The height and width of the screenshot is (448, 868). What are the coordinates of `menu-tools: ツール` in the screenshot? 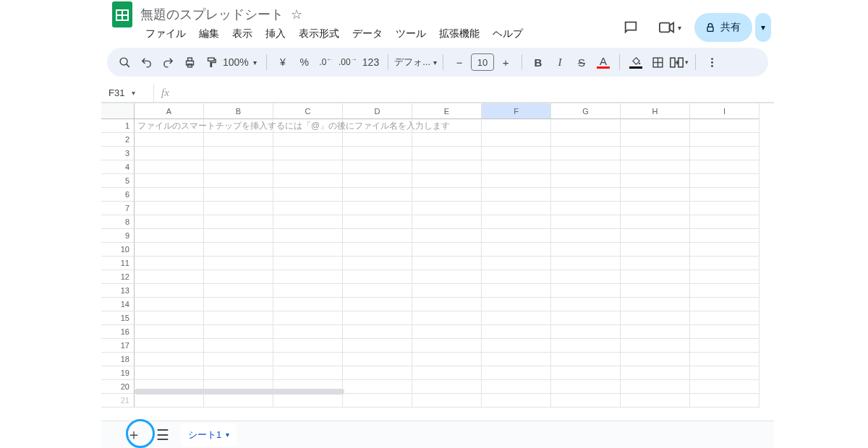 It's located at (411, 34).